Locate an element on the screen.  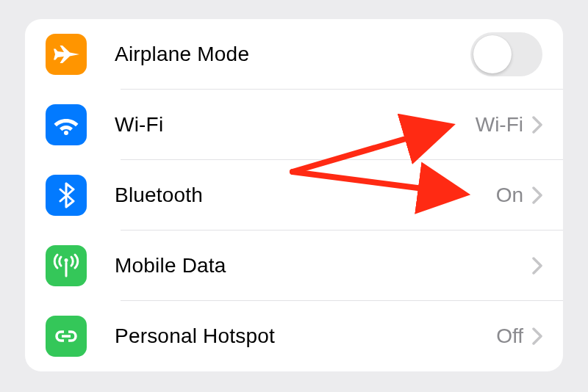
wifi-value: Wi-Fi is located at coordinates (500, 125).